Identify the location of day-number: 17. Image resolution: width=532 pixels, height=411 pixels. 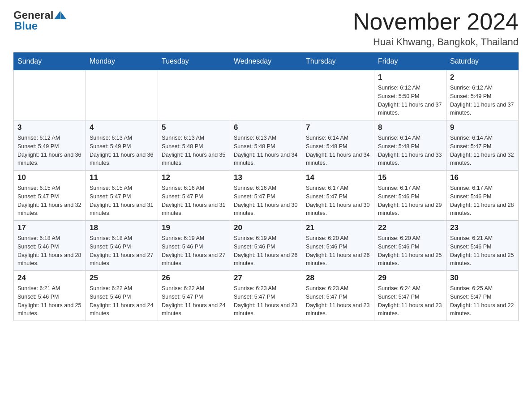
(50, 228).